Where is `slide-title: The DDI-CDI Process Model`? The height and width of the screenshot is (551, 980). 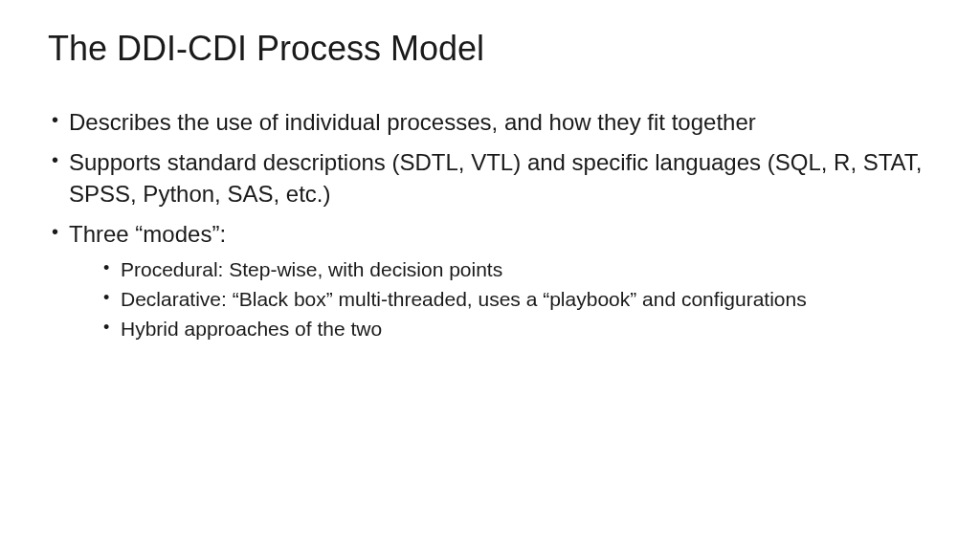 slide-title: The DDI-CDI Process Model is located at coordinates (490, 49).